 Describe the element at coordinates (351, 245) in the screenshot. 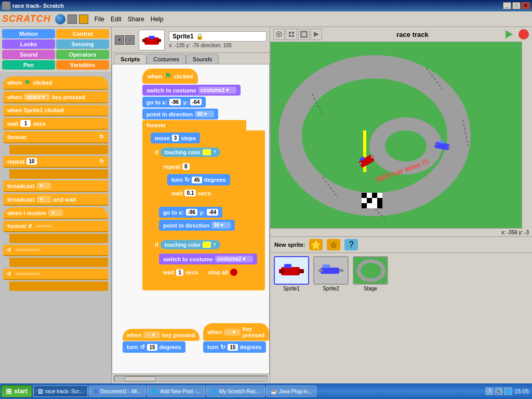

I see `help-sprite-button: ?` at that location.